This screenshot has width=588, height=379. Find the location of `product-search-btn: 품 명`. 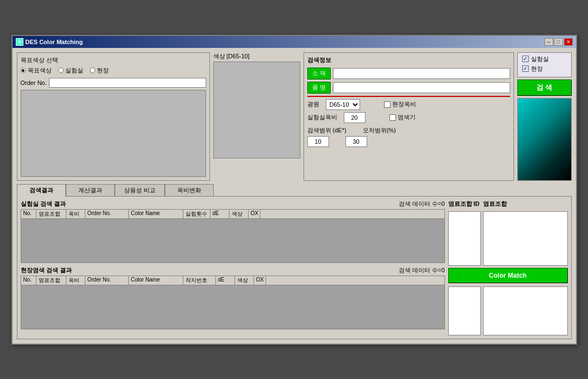

product-search-btn: 품 명 is located at coordinates (319, 88).